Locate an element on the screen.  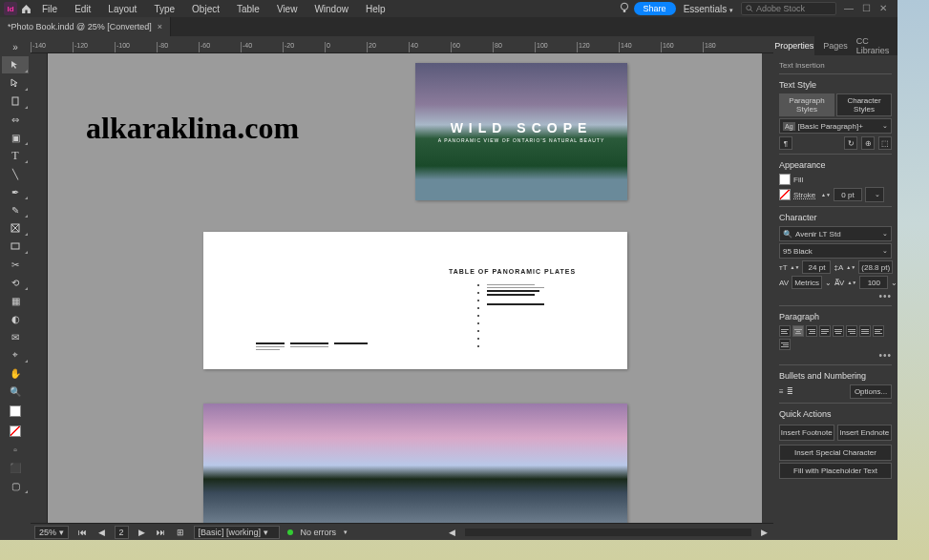
align-center-icon is located at coordinates (798, 331).